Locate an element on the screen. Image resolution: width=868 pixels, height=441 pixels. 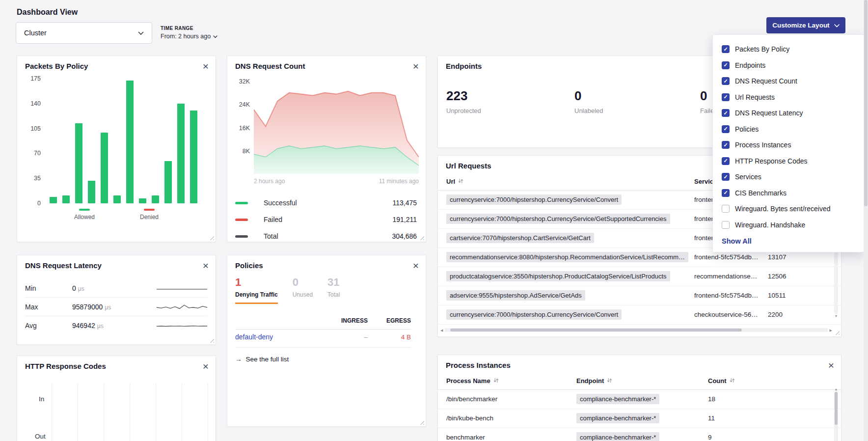
scroll-down-icon: ▼ is located at coordinates (837, 316).